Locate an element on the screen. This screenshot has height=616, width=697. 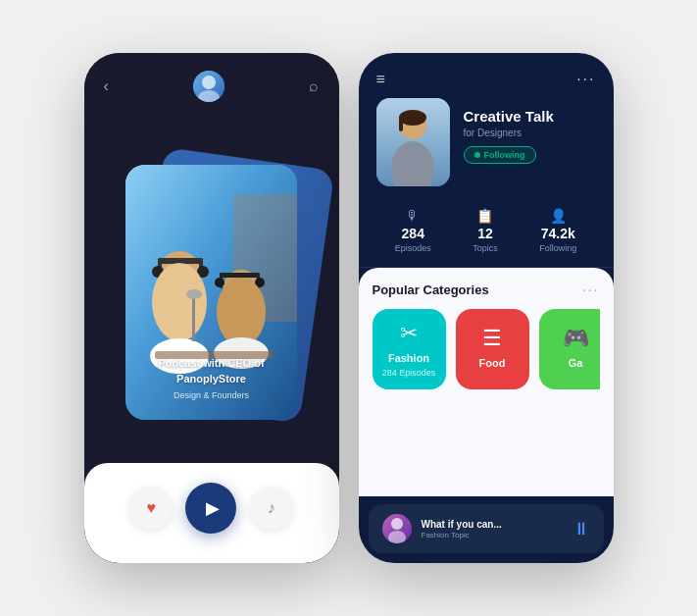
stat-following: 👤 74.2k Following is located at coordinates (558, 231).